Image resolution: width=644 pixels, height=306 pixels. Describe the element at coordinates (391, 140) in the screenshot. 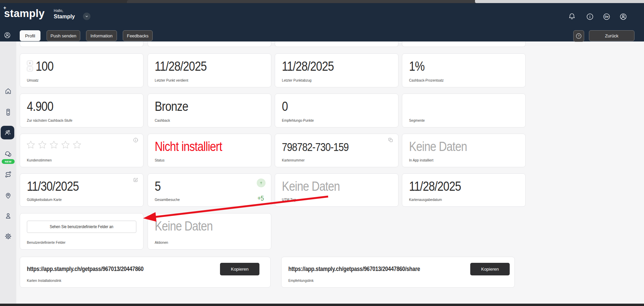

I see `copy-card-number-button` at that location.